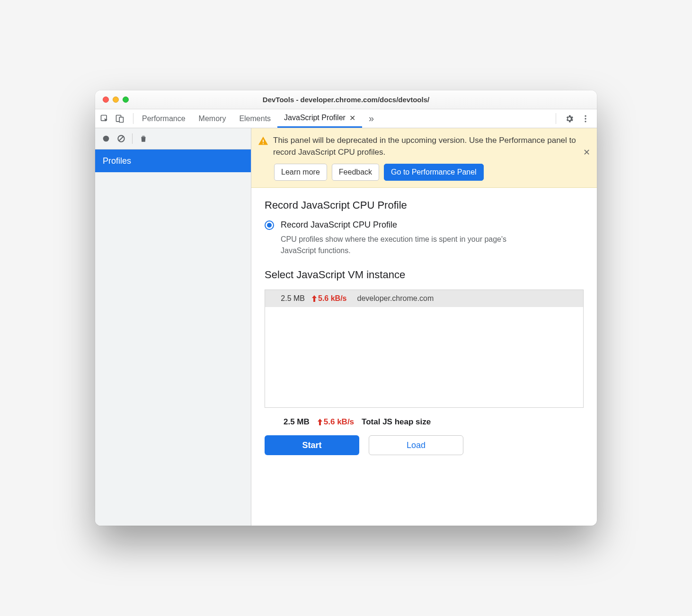  Describe the element at coordinates (121, 139) in the screenshot. I see `clear-icon` at that location.